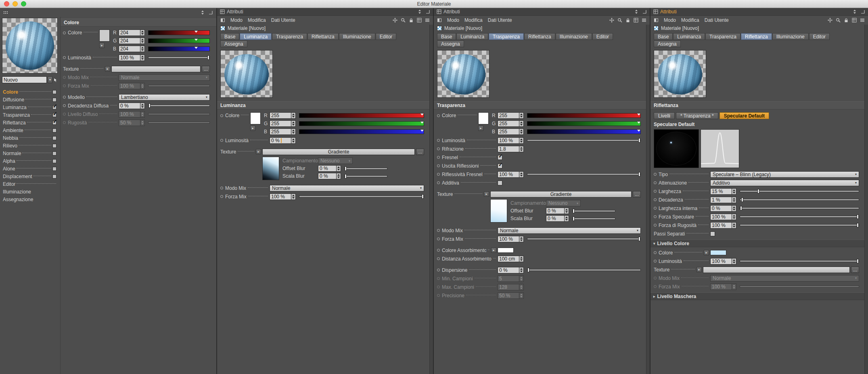 The width and height of the screenshot is (868, 374). What do you see at coordinates (283, 20) in the screenshot?
I see `menu-dati-utente: Dati Utente` at bounding box center [283, 20].